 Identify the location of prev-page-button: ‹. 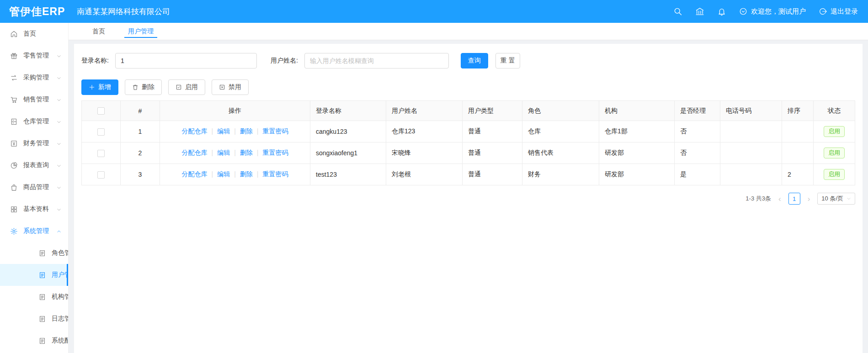
(780, 199).